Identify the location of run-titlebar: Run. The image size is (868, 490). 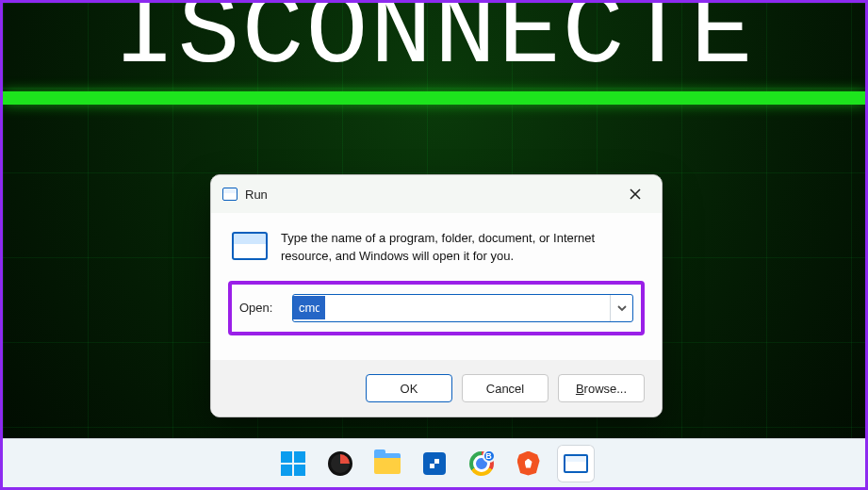
(436, 194).